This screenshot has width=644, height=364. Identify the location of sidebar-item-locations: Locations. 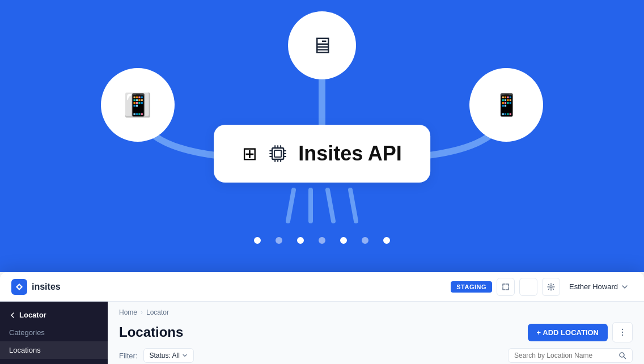
(54, 350).